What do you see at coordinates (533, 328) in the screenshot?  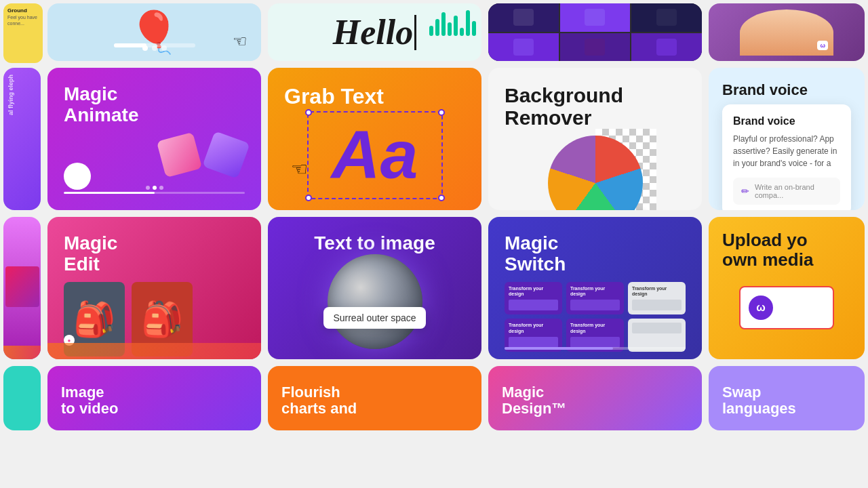 I see `switch-mini-title-4: Transform your design` at bounding box center [533, 328].